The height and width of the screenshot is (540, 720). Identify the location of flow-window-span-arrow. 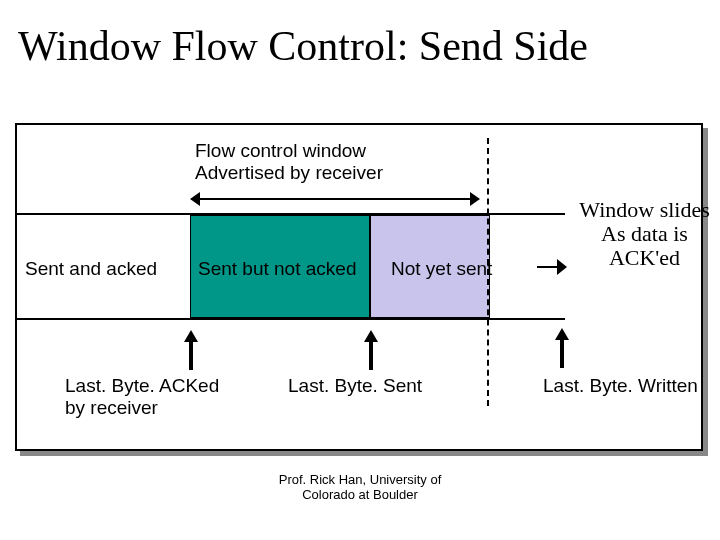
(335, 199).